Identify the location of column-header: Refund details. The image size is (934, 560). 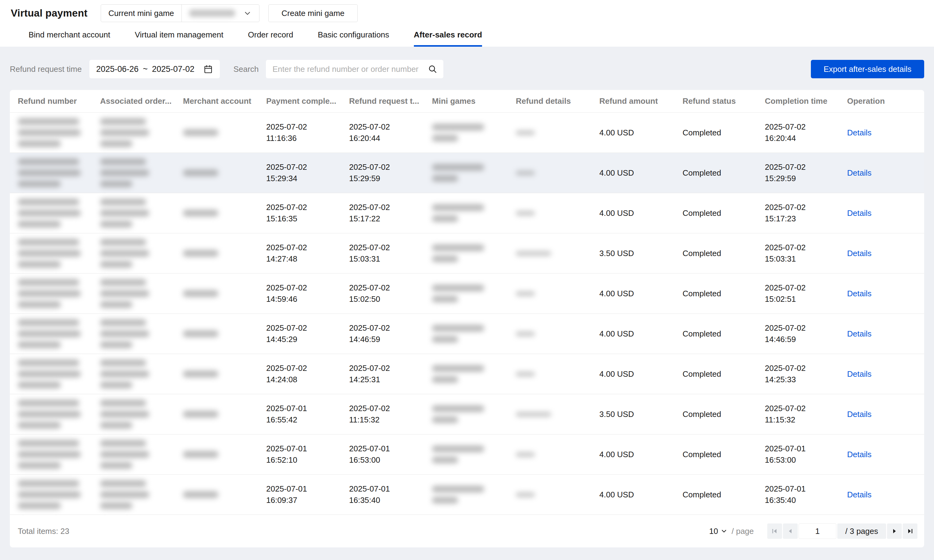
(558, 101).